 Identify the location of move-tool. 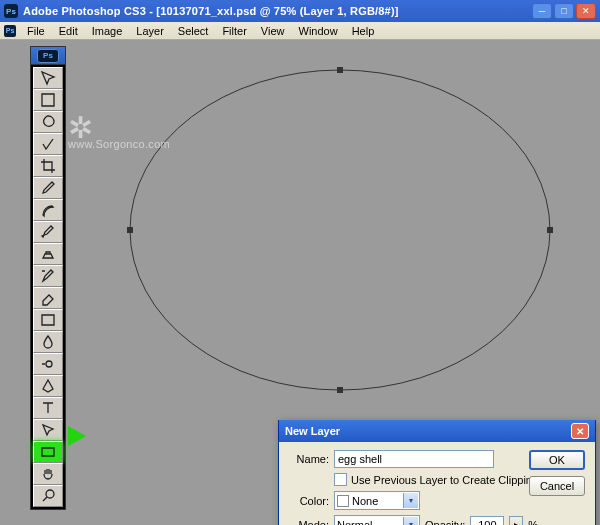
(48, 78).